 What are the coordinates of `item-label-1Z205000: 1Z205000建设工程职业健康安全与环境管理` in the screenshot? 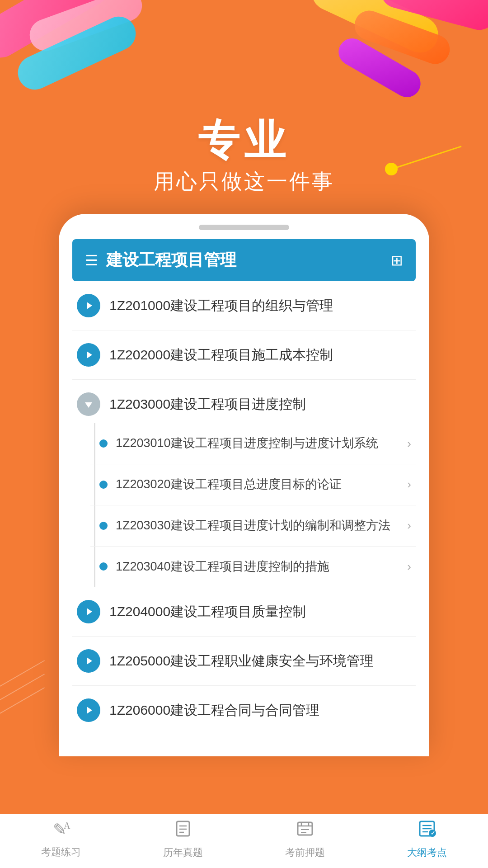 It's located at (260, 661).